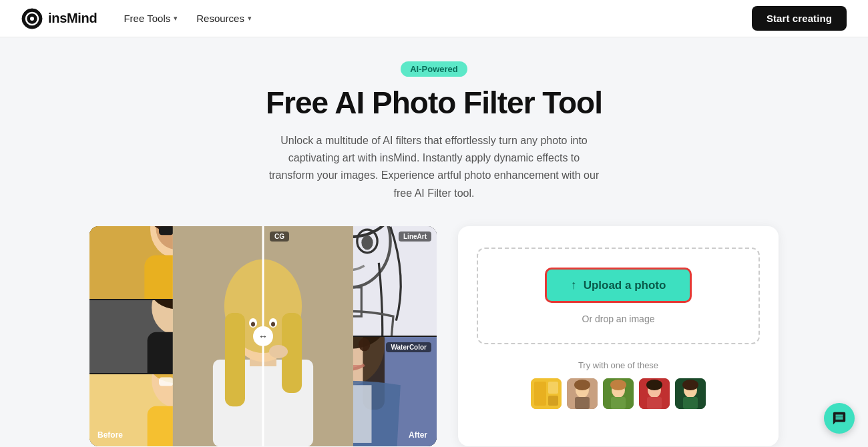 This screenshot has height=447, width=868. Describe the element at coordinates (110, 435) in the screenshot. I see `before-label: Before` at that location.